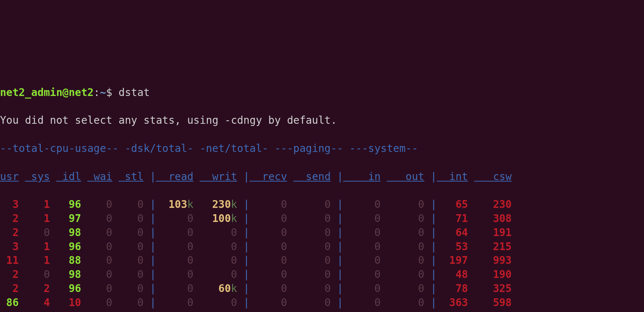 Image resolution: width=644 pixels, height=312 pixels. What do you see at coordinates (10, 311) in the screenshot?
I see `cell-usr: 86` at bounding box center [10, 311].